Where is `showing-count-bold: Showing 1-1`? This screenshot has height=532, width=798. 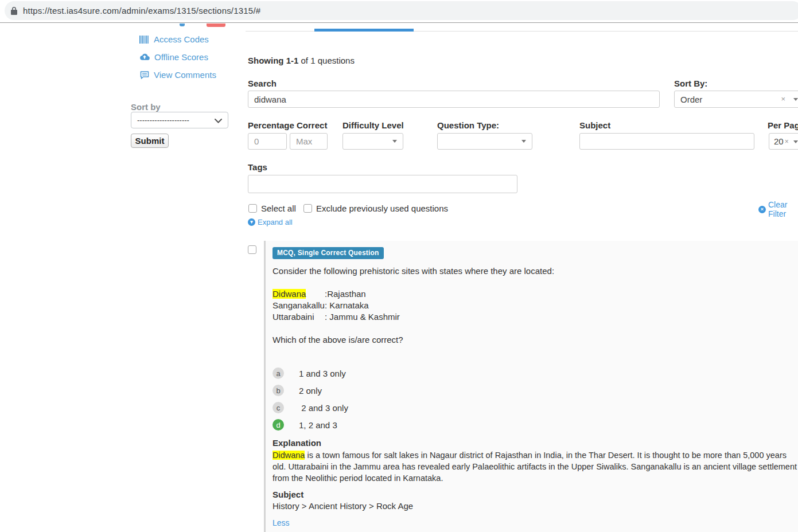
showing-count-bold: Showing 1-1 is located at coordinates (273, 61).